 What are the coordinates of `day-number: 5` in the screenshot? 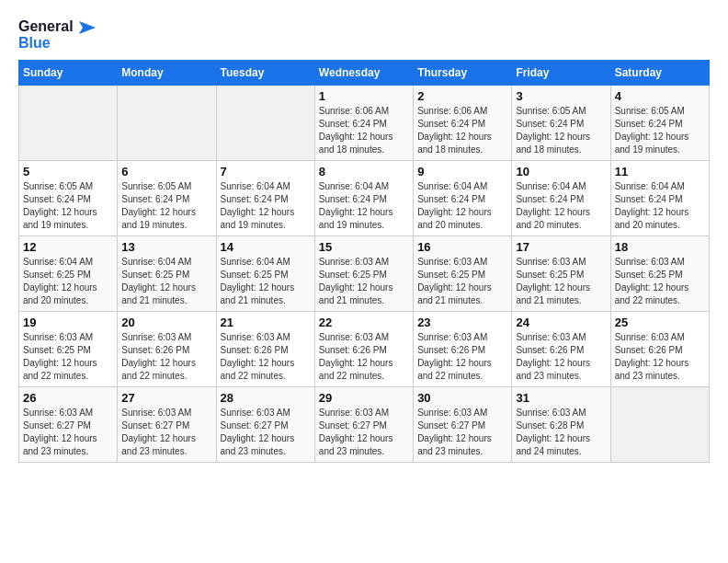 It's located at (68, 171).